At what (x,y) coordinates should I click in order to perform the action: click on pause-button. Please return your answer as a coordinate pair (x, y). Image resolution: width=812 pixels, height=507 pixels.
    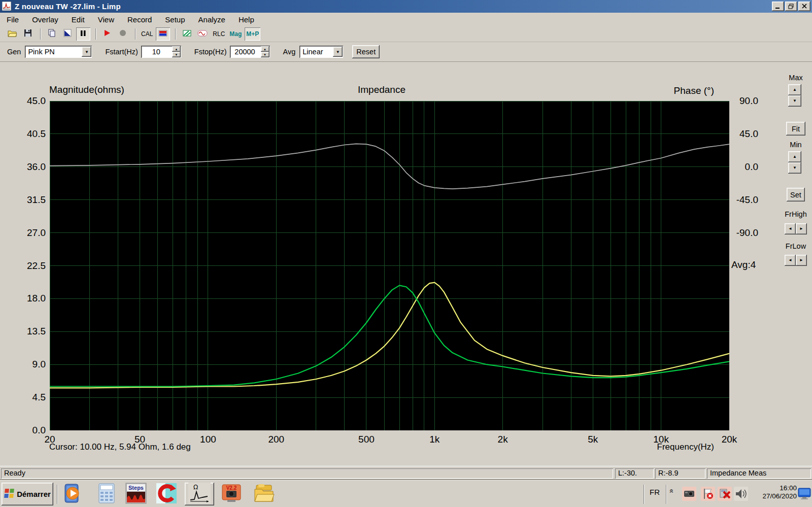
    Looking at the image, I should click on (83, 34).